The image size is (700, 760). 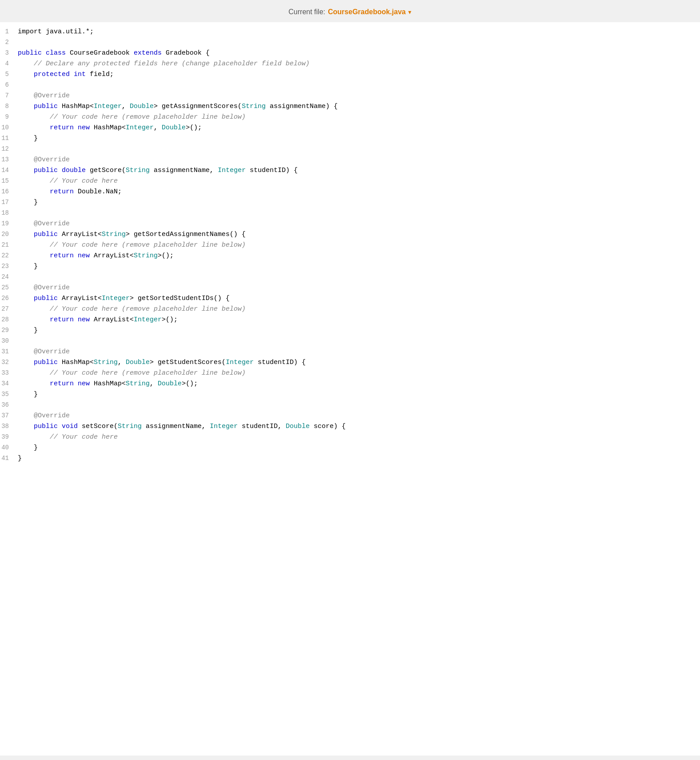 What do you see at coordinates (354, 107) in the screenshot?
I see `line-content: public HashMap<Integer, Double> getAssig…` at bounding box center [354, 107].